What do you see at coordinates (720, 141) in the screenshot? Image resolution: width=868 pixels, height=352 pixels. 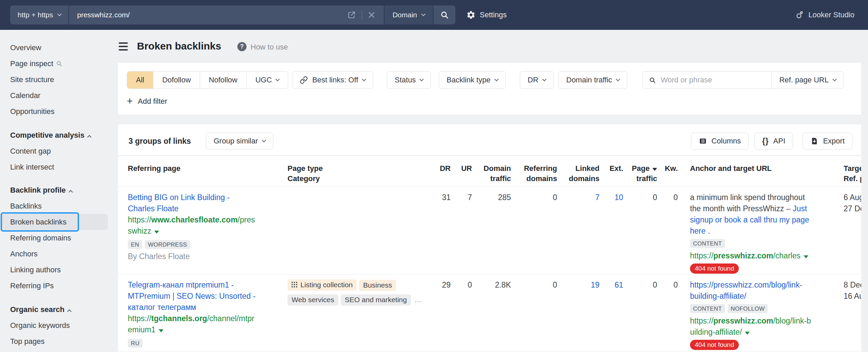 I see `columns-button: Columns` at bounding box center [720, 141].